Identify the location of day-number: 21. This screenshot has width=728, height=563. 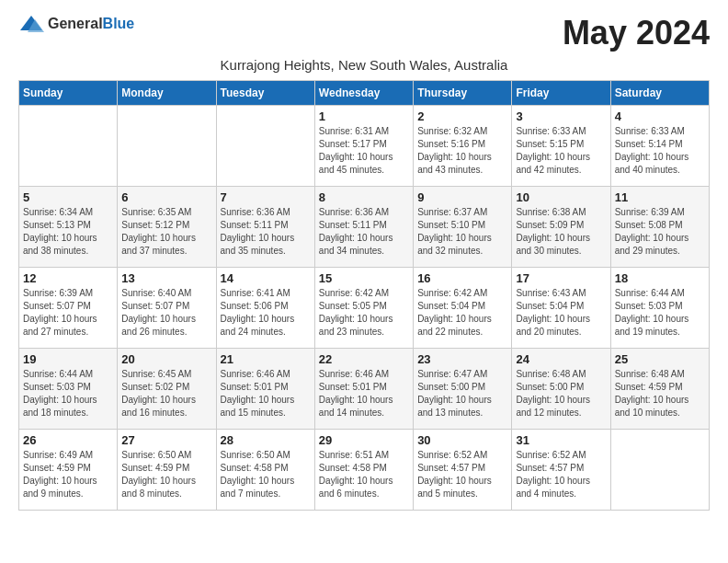
(266, 359).